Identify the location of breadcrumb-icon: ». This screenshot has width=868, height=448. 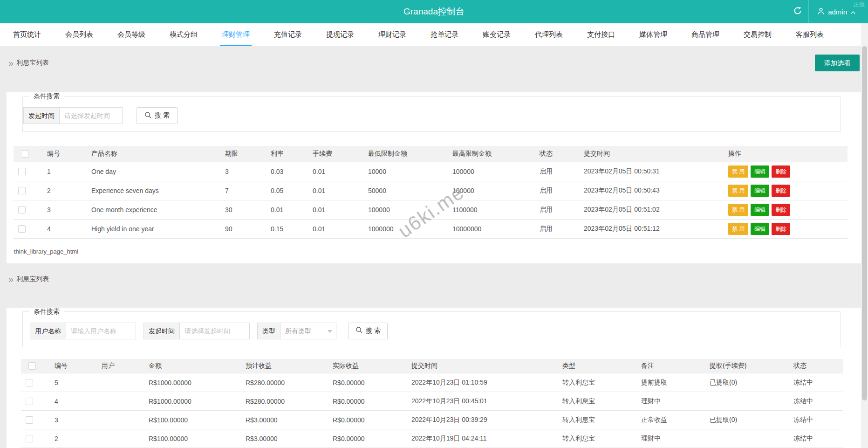
(10, 279).